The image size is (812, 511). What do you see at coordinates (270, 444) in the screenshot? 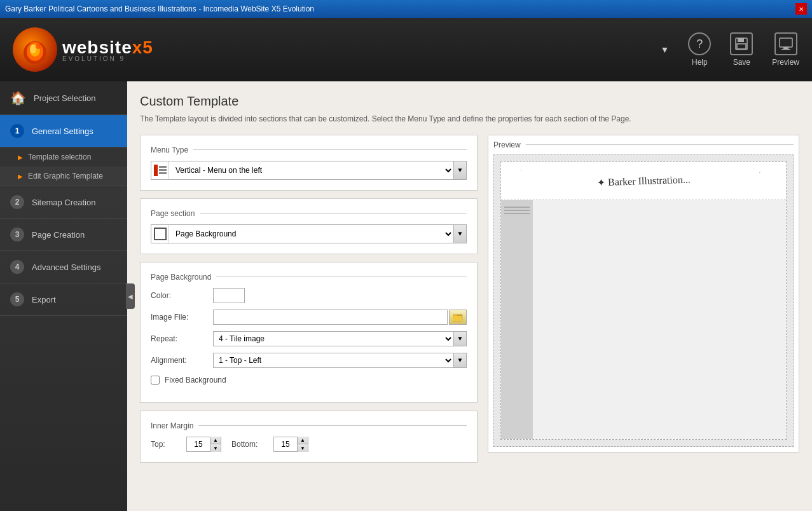
I see `bottom-margin-field: Bottom: 15 ▲ ▼` at bounding box center [270, 444].